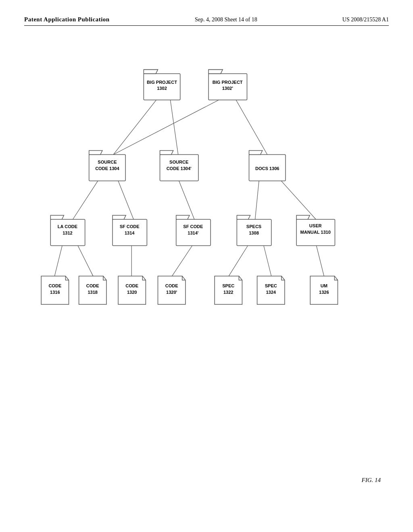 The width and height of the screenshot is (413, 532). Describe the element at coordinates (179, 166) in the screenshot. I see `node-source-code-1304p: SOURCE CODE 1304'` at that location.